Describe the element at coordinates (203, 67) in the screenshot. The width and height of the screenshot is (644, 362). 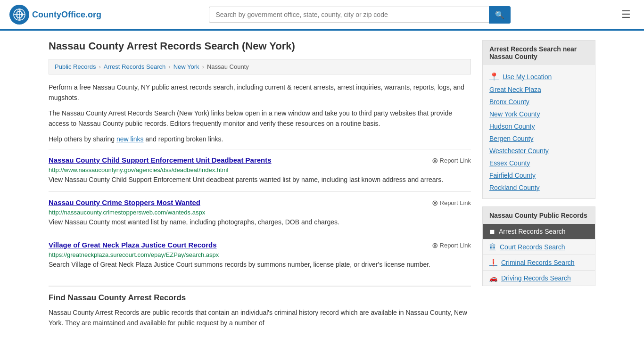
I see `breadcrumb-sep-3: ›` at that location.